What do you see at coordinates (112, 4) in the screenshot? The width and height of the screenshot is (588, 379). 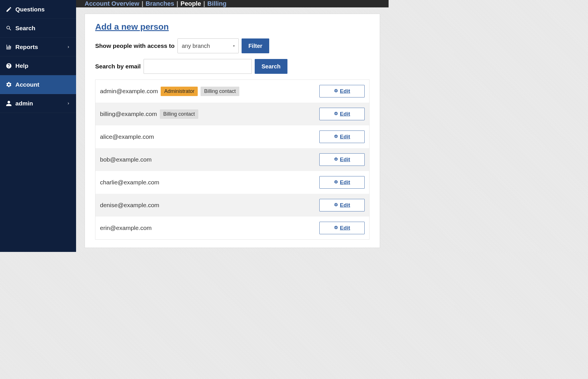 I see `tab-account-overview: Account Overview` at bounding box center [112, 4].